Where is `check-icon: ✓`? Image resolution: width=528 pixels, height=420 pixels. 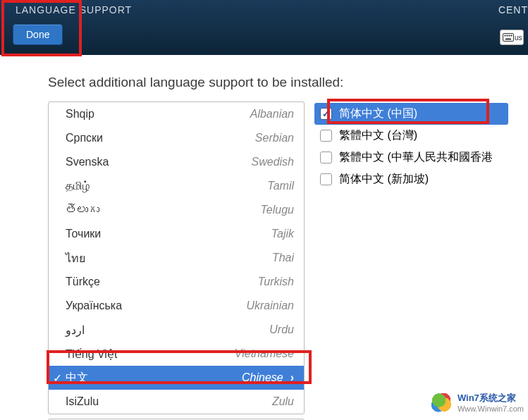 check-icon: ✓ is located at coordinates (58, 378).